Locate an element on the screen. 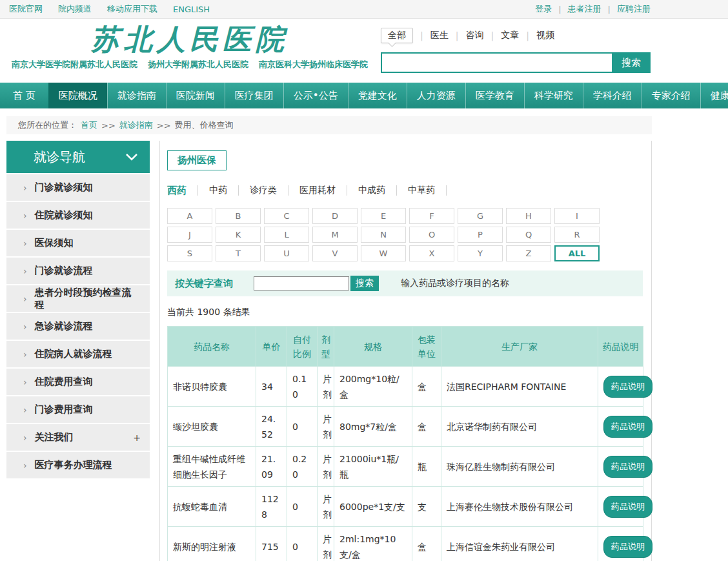  unit-price: 715 is located at coordinates (272, 544).